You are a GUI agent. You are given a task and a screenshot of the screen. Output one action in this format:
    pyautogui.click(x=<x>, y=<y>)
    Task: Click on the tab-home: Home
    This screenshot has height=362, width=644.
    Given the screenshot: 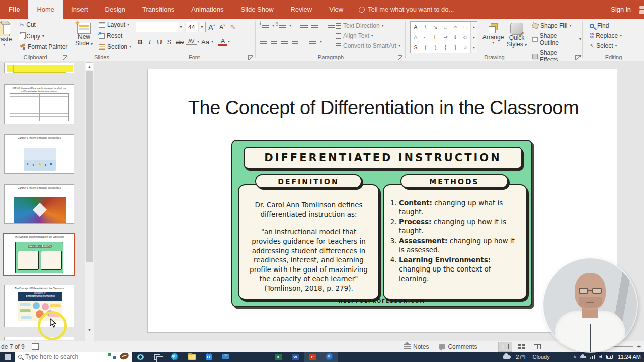 What is the action you would take?
    pyautogui.click(x=45, y=9)
    